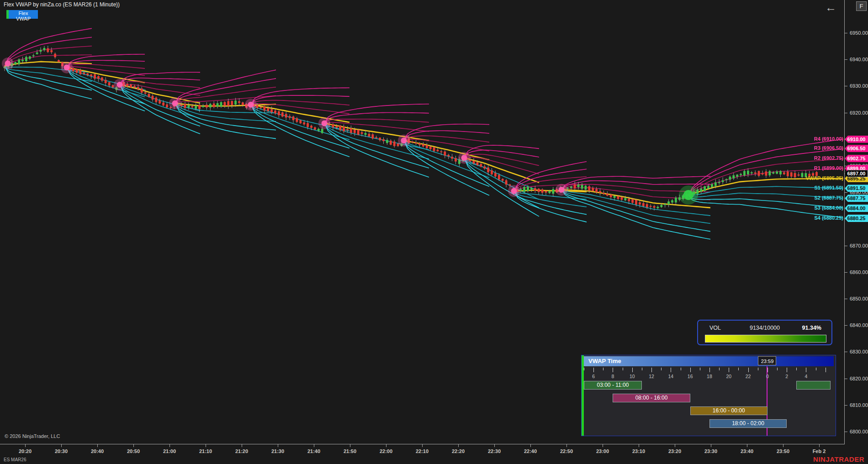  Describe the element at coordinates (859, 272) in the screenshot. I see `price-axis-label: 6860.00` at that location.